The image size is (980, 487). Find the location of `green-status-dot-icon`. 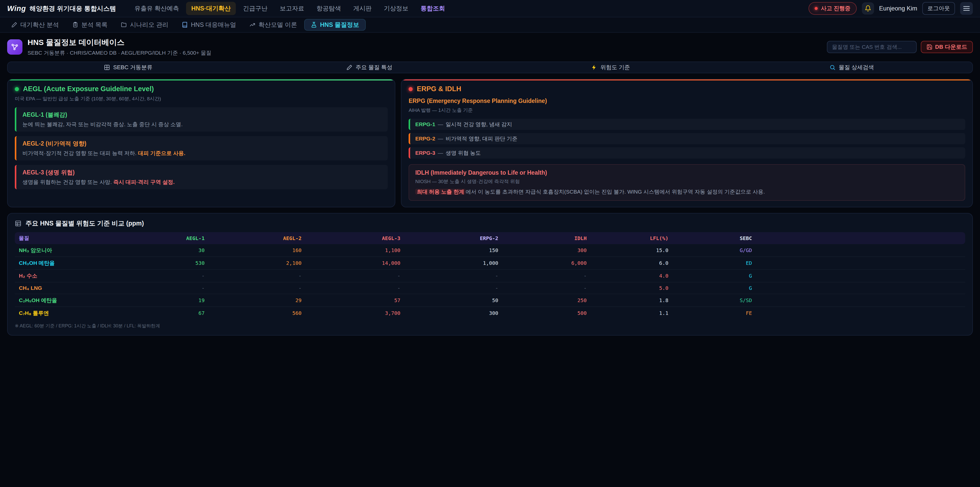

green-status-dot-icon is located at coordinates (17, 89).